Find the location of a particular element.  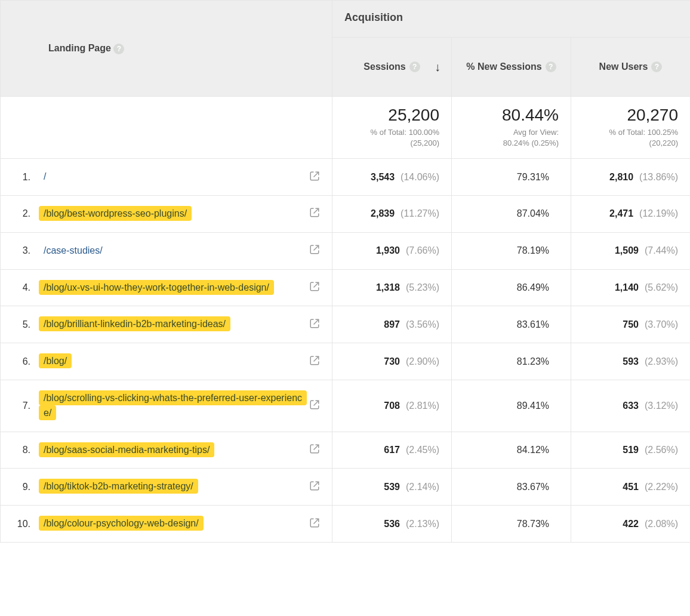

row-number: 3. is located at coordinates (26, 251).